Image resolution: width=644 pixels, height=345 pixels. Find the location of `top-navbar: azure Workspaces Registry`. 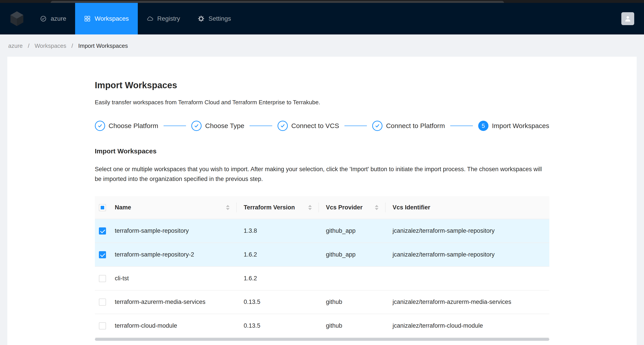

top-navbar: azure Workspaces Registry is located at coordinates (322, 19).